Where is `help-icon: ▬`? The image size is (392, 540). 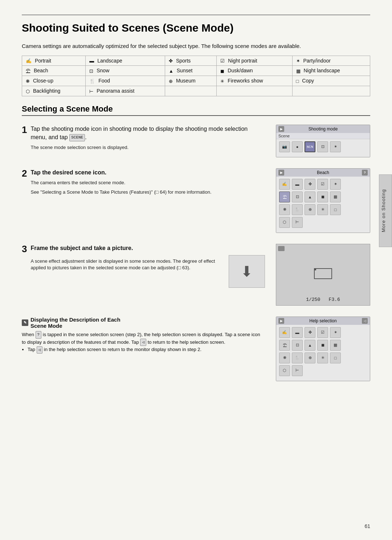
help-icon: ▬ is located at coordinates (297, 333).